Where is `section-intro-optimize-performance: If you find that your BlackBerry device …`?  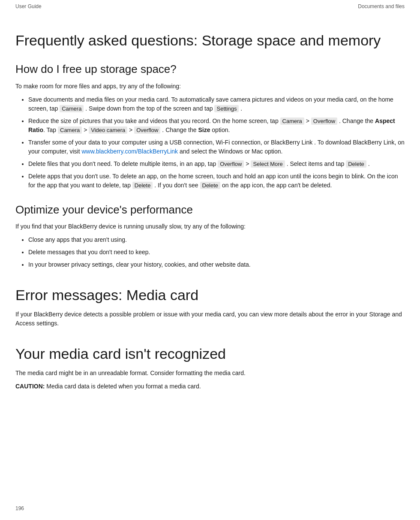 section-intro-optimize-performance: If you find that your BlackBerry device … is located at coordinates (210, 226).